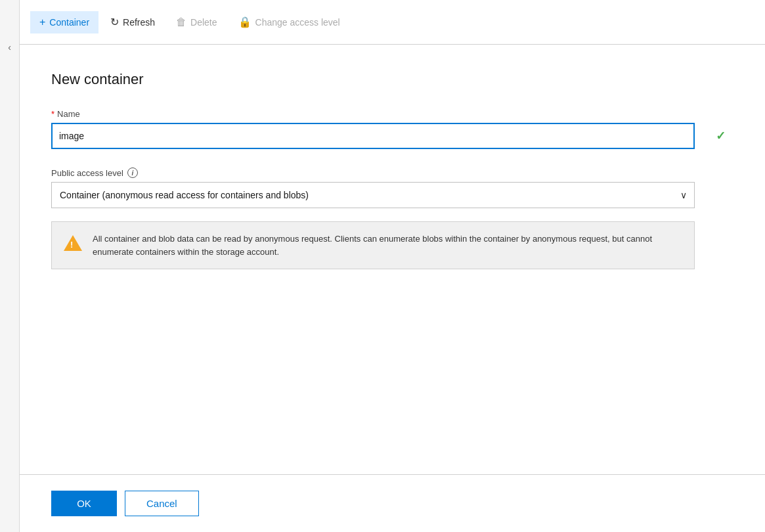 This screenshot has height=532, width=765. I want to click on name-field-label: * Name, so click(393, 114).